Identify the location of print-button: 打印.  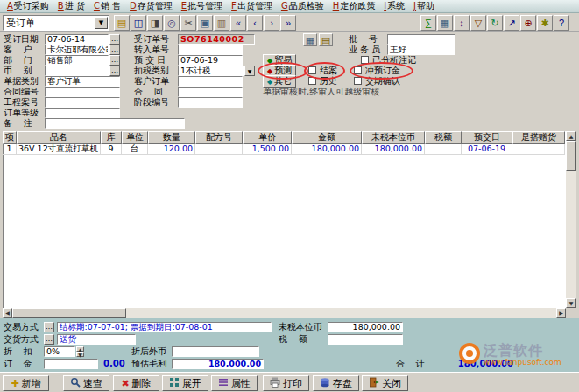
(286, 383).